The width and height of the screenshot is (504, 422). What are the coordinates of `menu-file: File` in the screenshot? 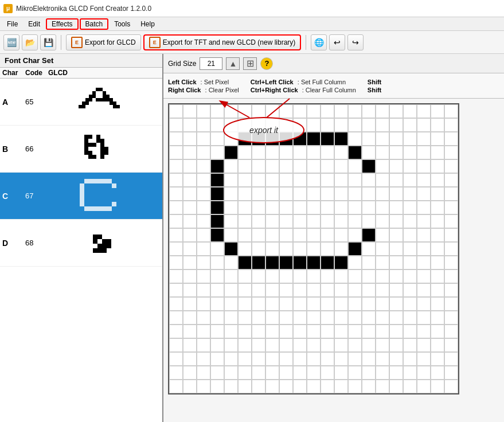 It's located at (13, 24).